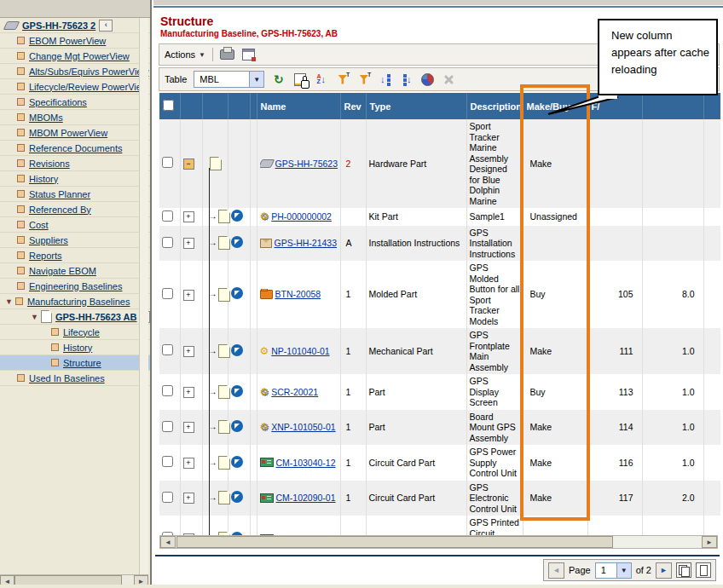 This screenshot has height=588, width=723. What do you see at coordinates (49, 240) in the screenshot?
I see `sidebar-item-label: Suppliers` at bounding box center [49, 240].